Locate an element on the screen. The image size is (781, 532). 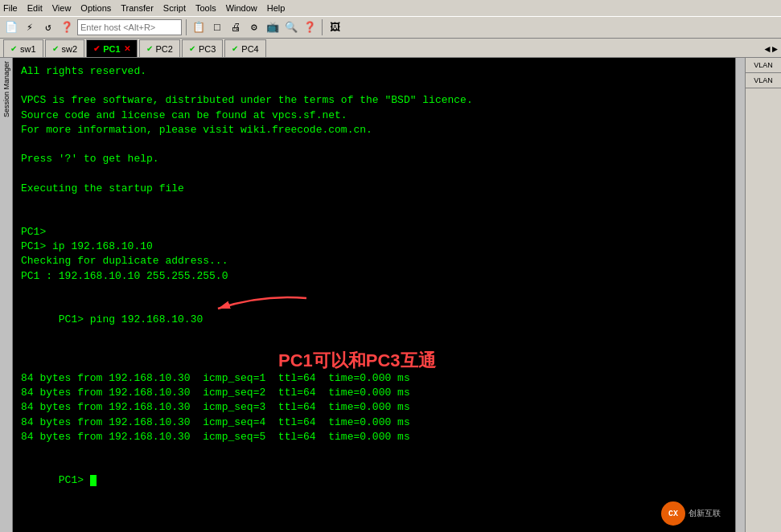
menu-help: Help is located at coordinates (277, 8).